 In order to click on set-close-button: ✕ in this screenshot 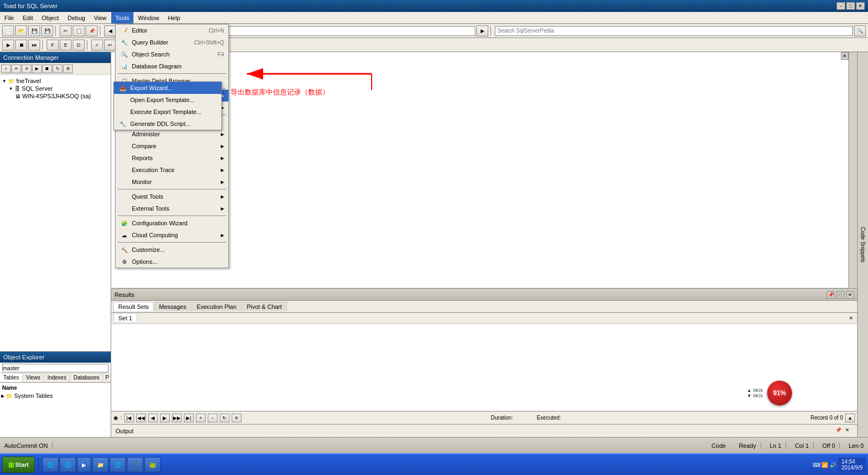, I will do `click(851, 318)`.